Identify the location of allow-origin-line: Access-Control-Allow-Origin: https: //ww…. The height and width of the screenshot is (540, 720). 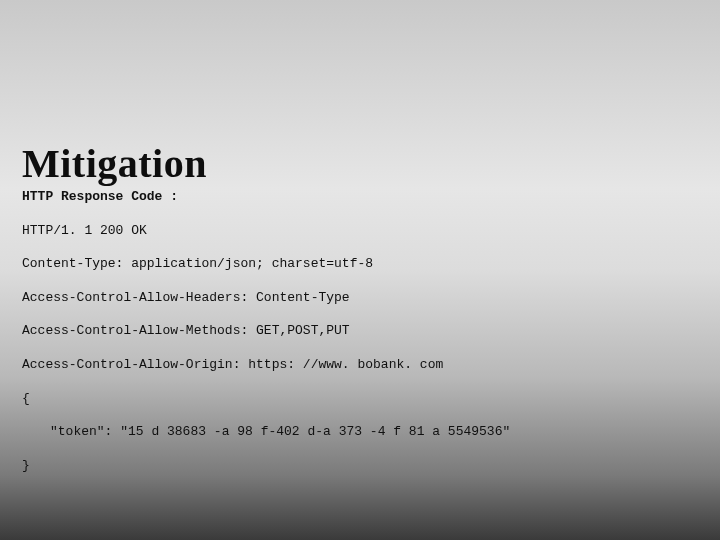
(360, 365).